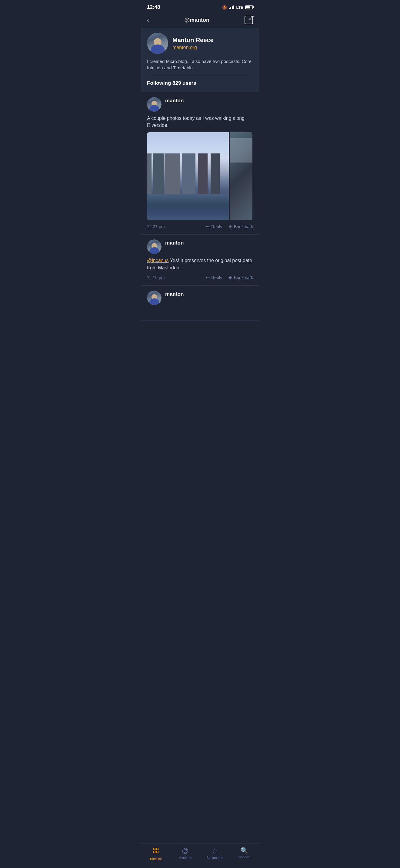  Describe the element at coordinates (200, 264) in the screenshot. I see `post-2-content: @incanus Yes! It preserves the original …` at that location.